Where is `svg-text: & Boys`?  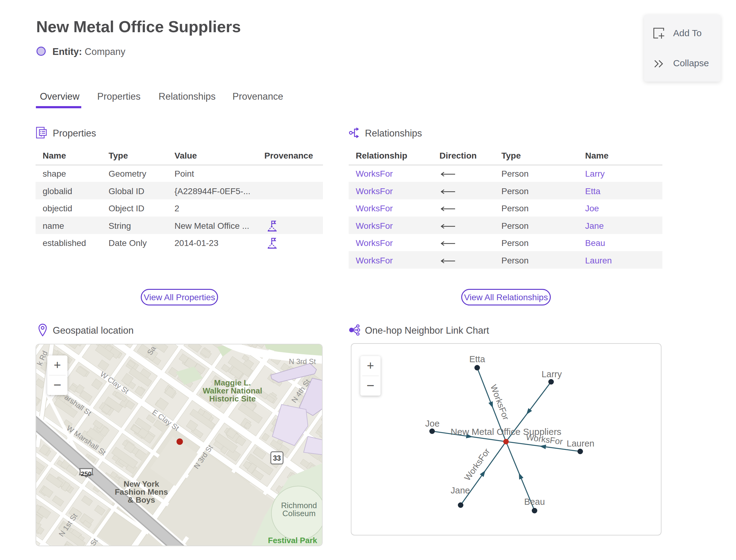
svg-text: & Boys is located at coordinates (141, 500).